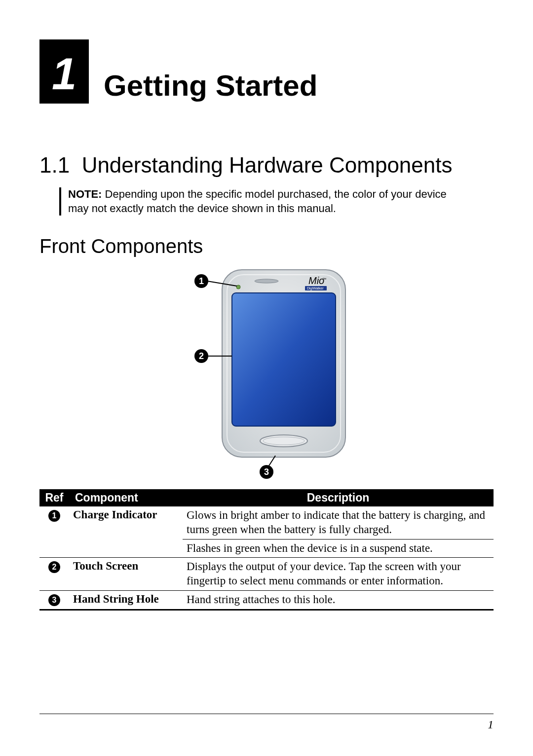  What do you see at coordinates (126, 600) in the screenshot?
I see `component-name: Hand String Hole` at bounding box center [126, 600].